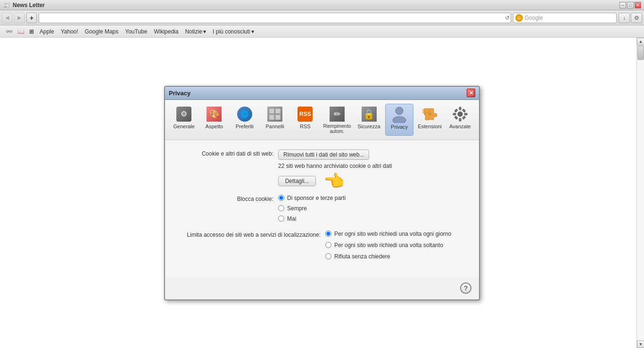  I want to click on sicurezza-icon: 🔒, so click(369, 114).